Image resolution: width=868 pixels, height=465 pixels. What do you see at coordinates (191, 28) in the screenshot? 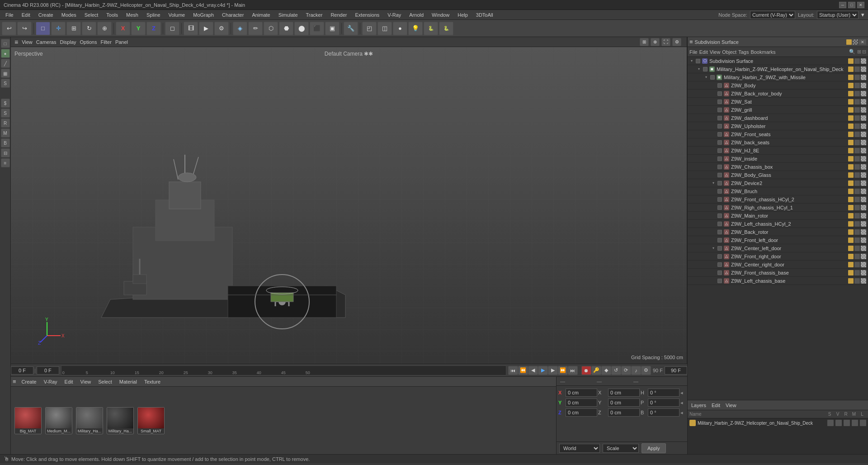
I see `render-view-button: 🎞` at bounding box center [191, 28].